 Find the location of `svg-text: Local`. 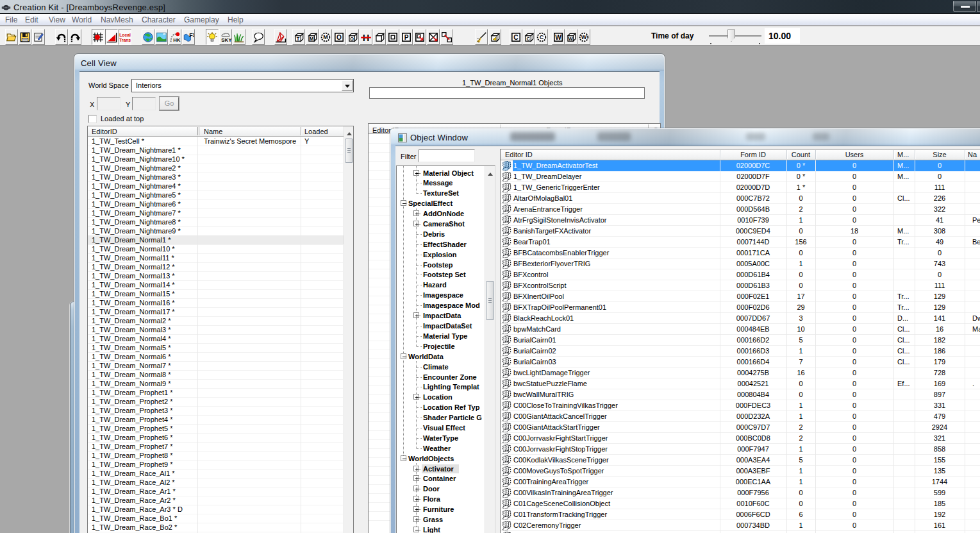

svg-text: Local is located at coordinates (125, 35).